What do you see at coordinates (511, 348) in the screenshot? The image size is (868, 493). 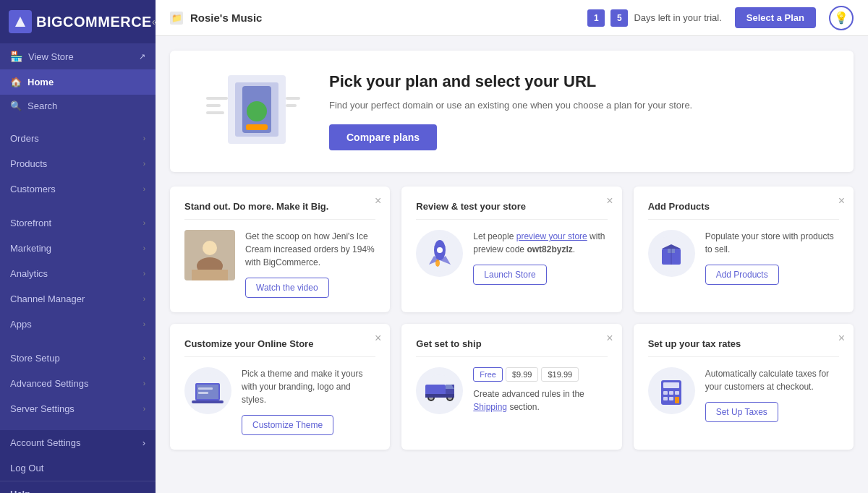 I see `card-get-ship-title: Get set to ship` at bounding box center [511, 348].